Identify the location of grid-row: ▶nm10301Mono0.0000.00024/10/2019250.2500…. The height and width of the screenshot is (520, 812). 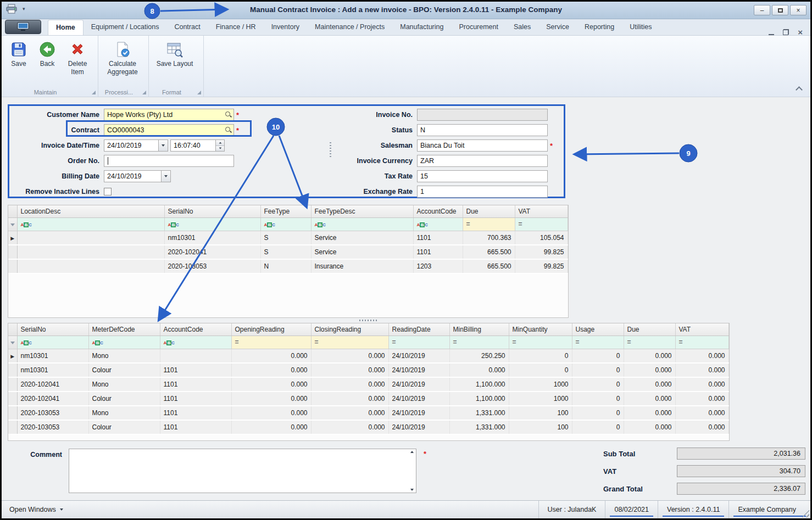
(368, 356).